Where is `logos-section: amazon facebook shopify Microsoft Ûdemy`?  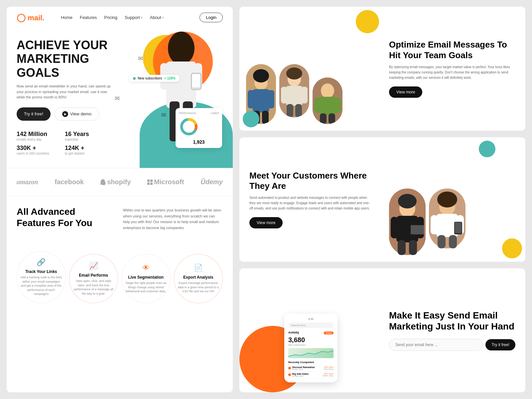 logos-section: amazon facebook shopify Microsoft Ûdemy is located at coordinates (120, 182).